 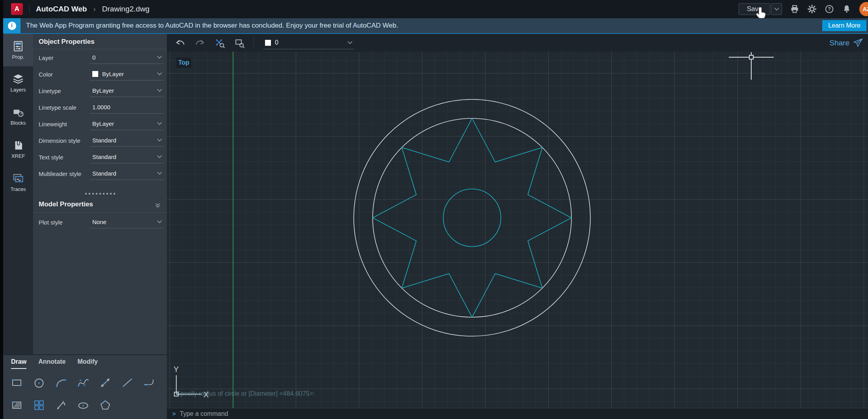 What do you see at coordinates (829, 9) in the screenshot?
I see `help-icon: ?` at bounding box center [829, 9].